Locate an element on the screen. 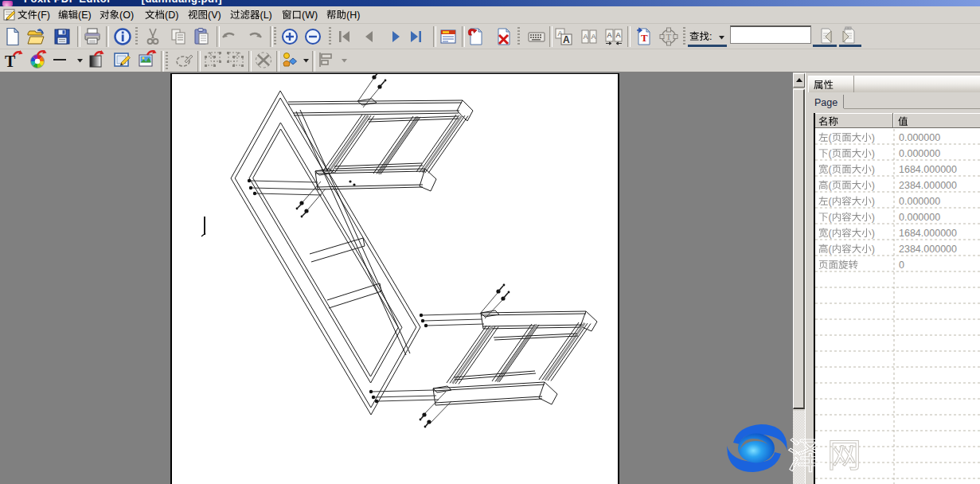 The height and width of the screenshot is (484, 980). svg-text: (V) is located at coordinates (215, 15).